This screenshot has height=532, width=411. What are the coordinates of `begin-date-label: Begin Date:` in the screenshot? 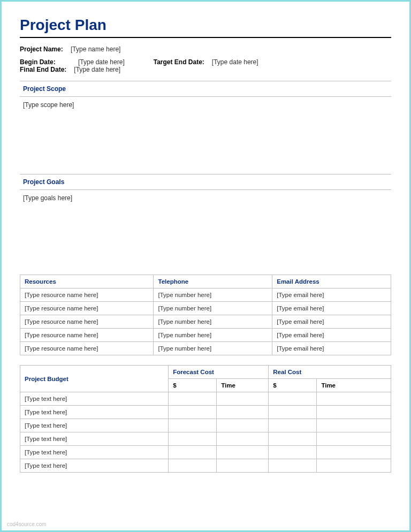 It's located at (45, 62).